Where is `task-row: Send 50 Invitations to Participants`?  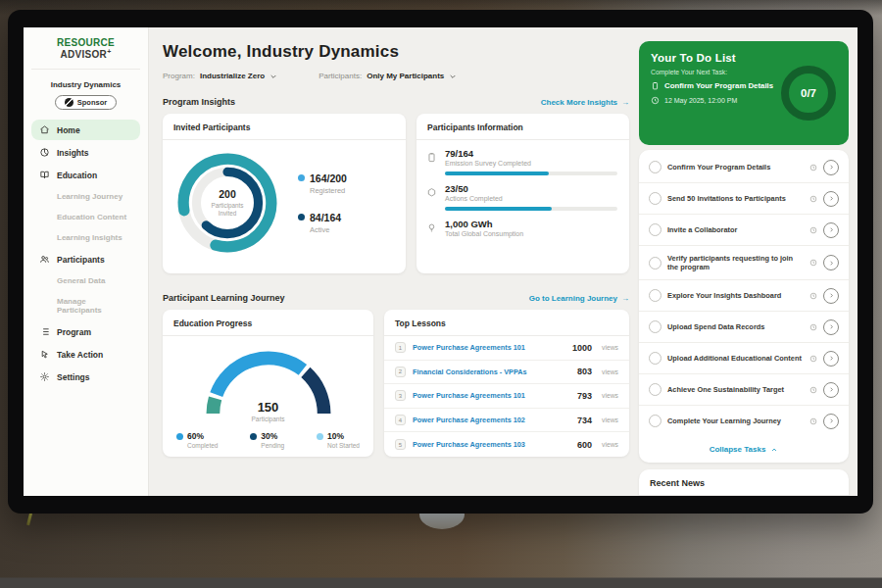
task-row: Send 50 Invitations to Participants is located at coordinates (744, 199).